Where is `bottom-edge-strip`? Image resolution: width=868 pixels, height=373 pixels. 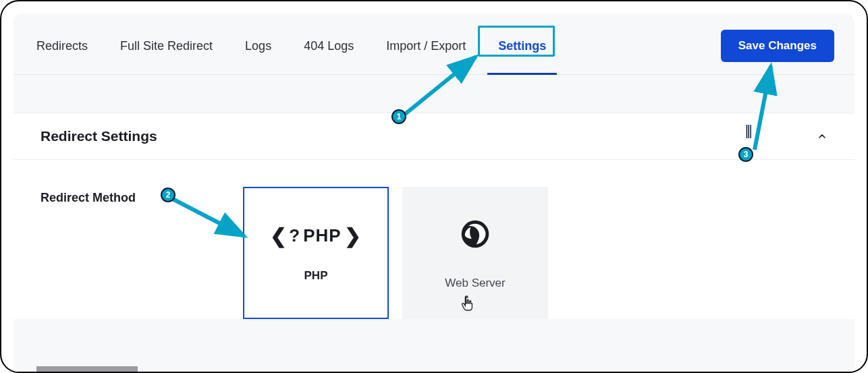
bottom-edge-strip is located at coordinates (87, 369).